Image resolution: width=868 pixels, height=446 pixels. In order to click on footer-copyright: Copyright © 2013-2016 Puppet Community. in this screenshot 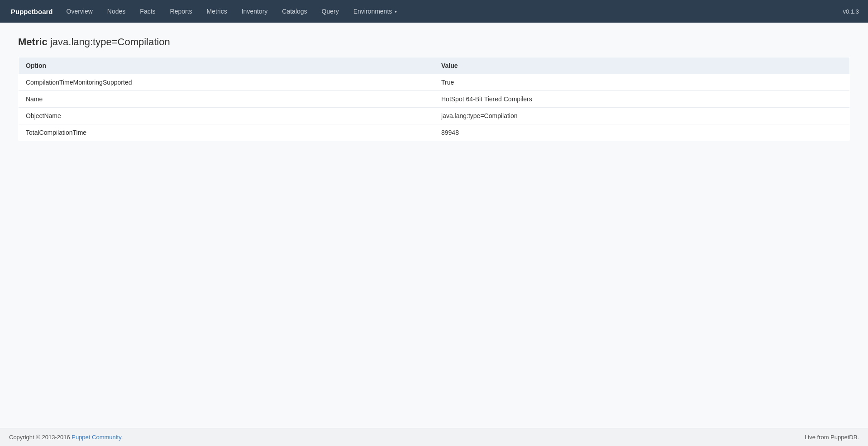, I will do `click(66, 437)`.